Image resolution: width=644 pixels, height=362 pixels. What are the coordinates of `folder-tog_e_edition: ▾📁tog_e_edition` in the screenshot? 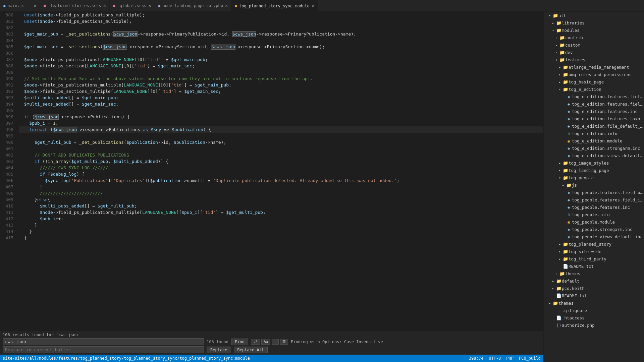 It's located at (594, 89).